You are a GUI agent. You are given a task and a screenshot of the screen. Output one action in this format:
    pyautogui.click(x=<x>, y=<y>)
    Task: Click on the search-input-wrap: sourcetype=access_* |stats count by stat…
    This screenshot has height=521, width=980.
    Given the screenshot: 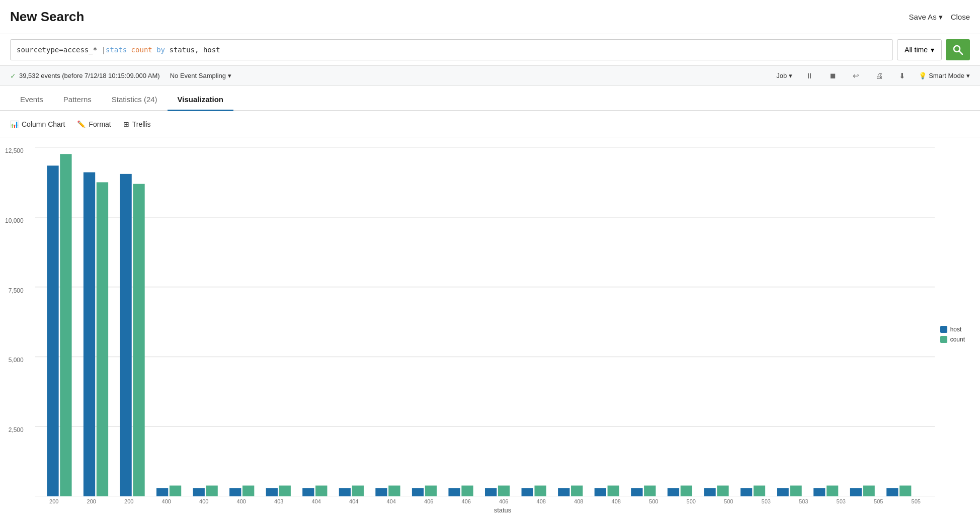 What is the action you would take?
    pyautogui.click(x=452, y=50)
    